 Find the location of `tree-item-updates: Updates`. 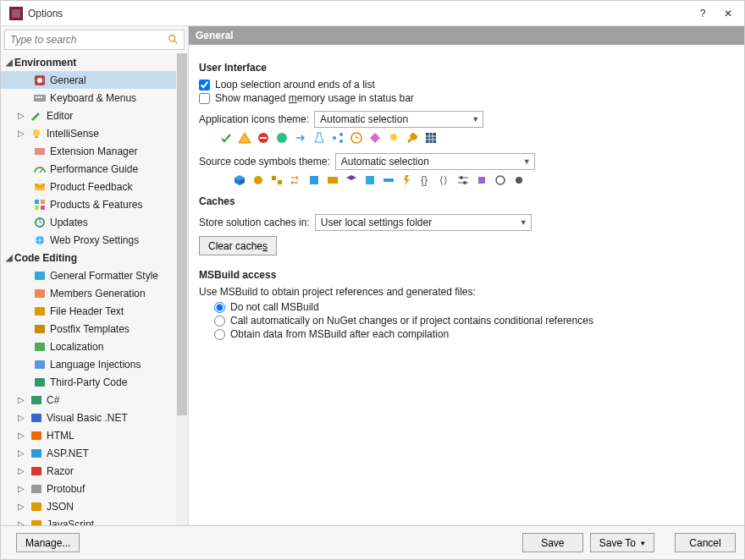

tree-item-updates: Updates is located at coordinates (95, 222).